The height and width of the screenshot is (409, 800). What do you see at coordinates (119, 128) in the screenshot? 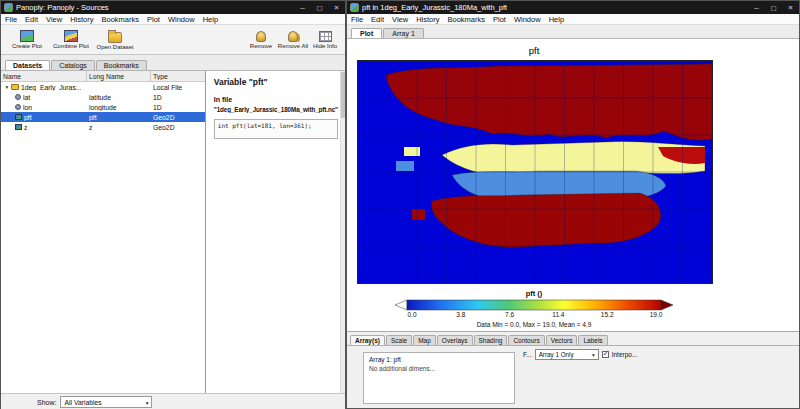
I see `row-long-name: z` at bounding box center [119, 128].